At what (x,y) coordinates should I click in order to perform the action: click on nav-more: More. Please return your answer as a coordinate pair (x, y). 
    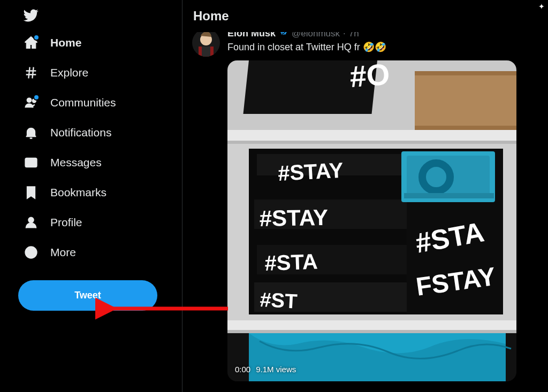
    Looking at the image, I should click on (51, 252).